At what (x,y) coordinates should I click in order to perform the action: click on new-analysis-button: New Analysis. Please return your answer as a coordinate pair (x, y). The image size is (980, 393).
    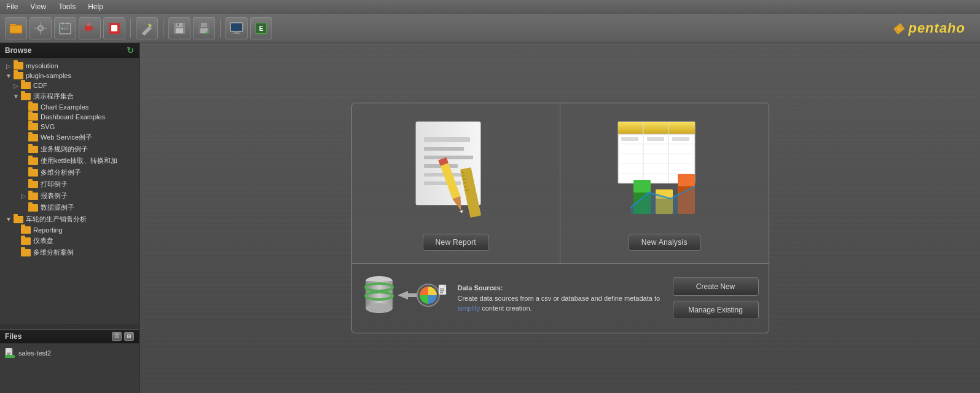
    Looking at the image, I should click on (665, 242).